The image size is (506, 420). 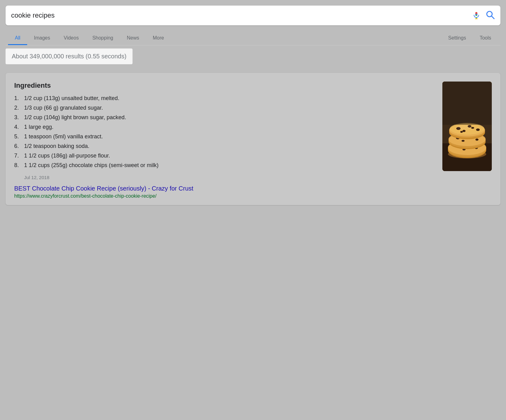 I want to click on item-number: 8., so click(x=18, y=166).